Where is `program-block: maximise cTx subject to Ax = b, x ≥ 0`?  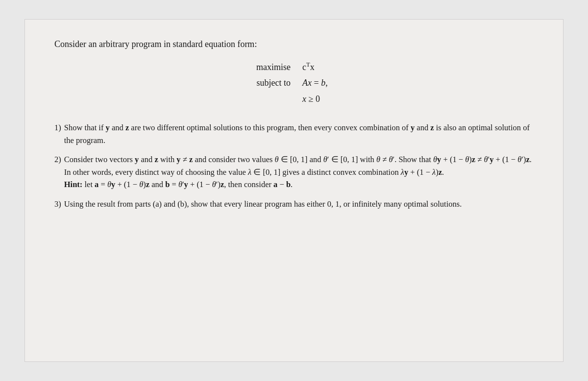 program-block: maximise cTx subject to Ax = b, x ≥ 0 is located at coordinates (294, 83).